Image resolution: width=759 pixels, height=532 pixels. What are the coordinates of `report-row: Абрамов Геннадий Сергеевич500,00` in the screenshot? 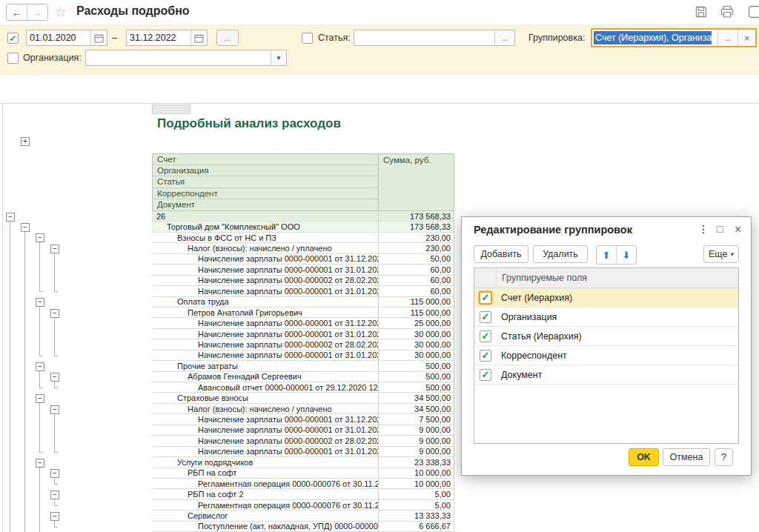 It's located at (303, 377).